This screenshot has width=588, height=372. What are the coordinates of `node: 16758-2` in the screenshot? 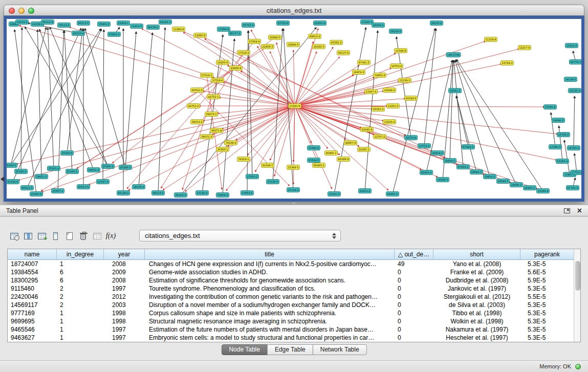 It's located at (563, 135).